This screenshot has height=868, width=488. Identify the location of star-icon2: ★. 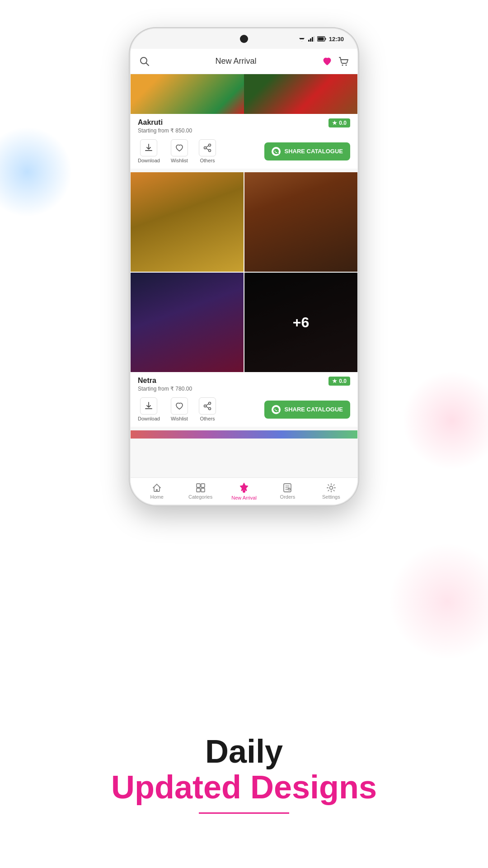
(334, 381).